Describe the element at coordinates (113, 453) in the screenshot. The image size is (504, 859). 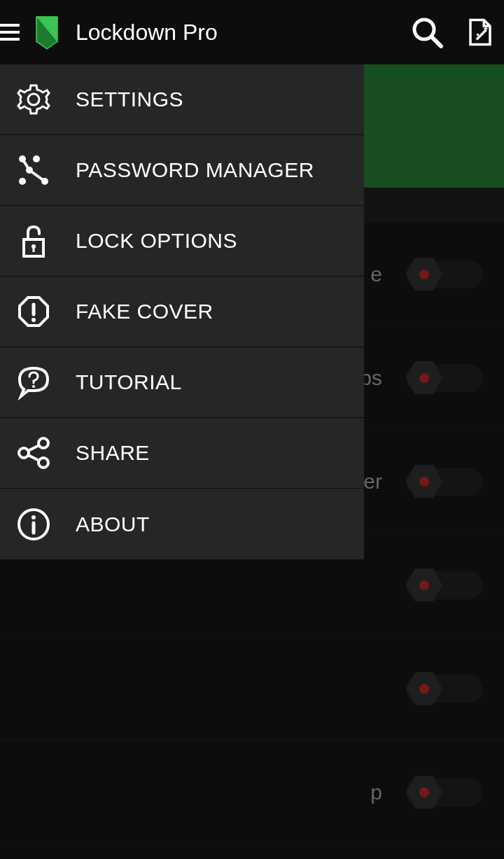
I see `drawer-item-label: SHARE` at that location.